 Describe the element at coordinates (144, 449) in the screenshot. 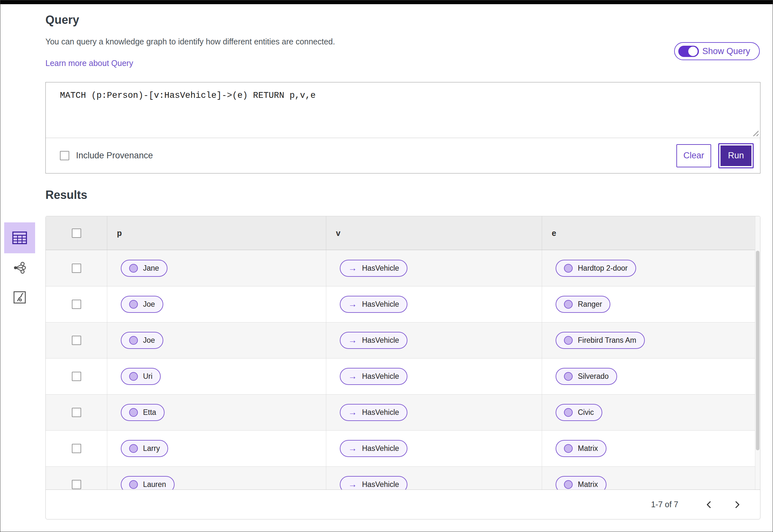

I see `node-pill: Larry` at that location.